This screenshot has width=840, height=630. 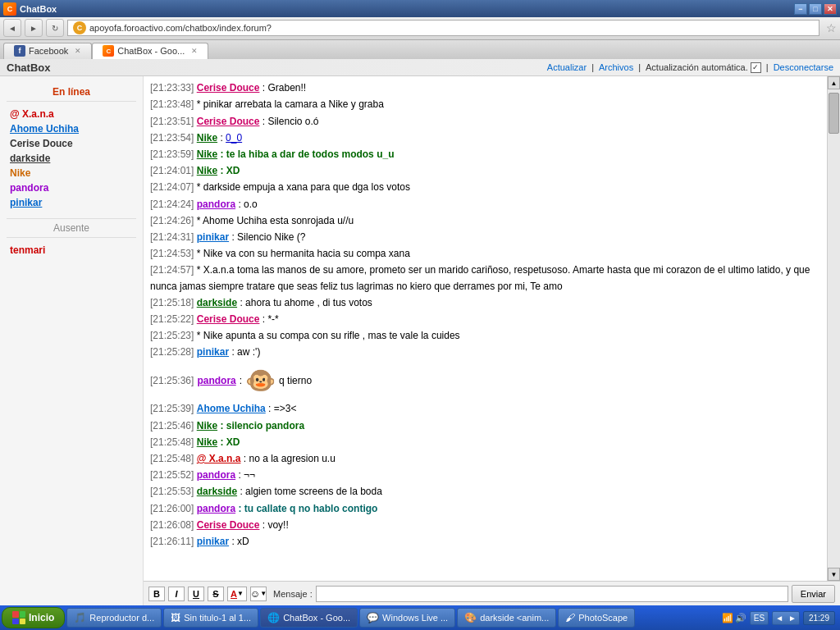 What do you see at coordinates (804, 67) in the screenshot?
I see `disconnect-link: Desconectarse` at bounding box center [804, 67].